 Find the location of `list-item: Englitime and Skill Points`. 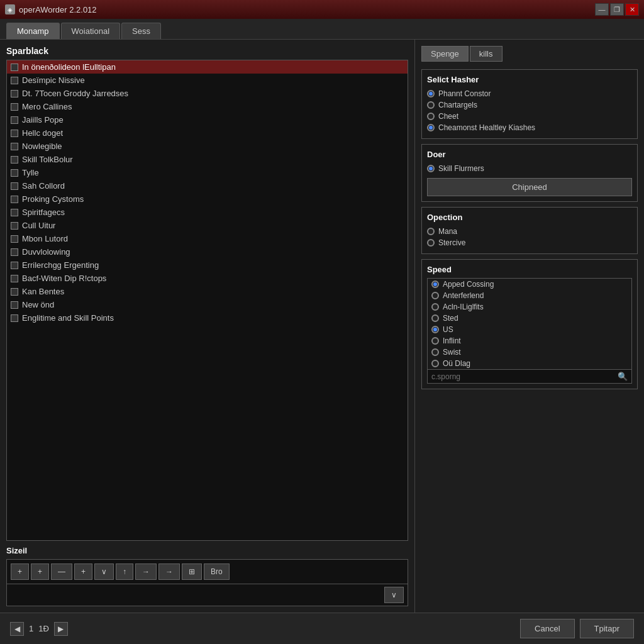

list-item: Englitime and Skill Points is located at coordinates (208, 318).